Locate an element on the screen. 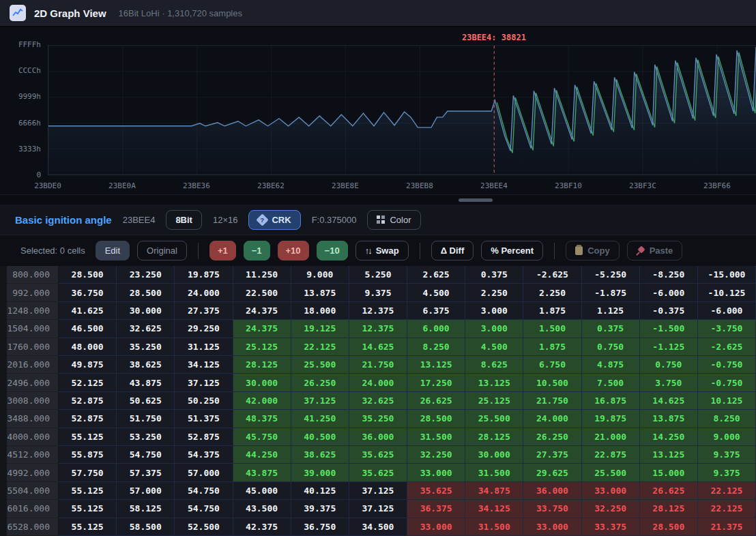 The width and height of the screenshot is (756, 536). table-cell: 29.250 is located at coordinates (203, 329).